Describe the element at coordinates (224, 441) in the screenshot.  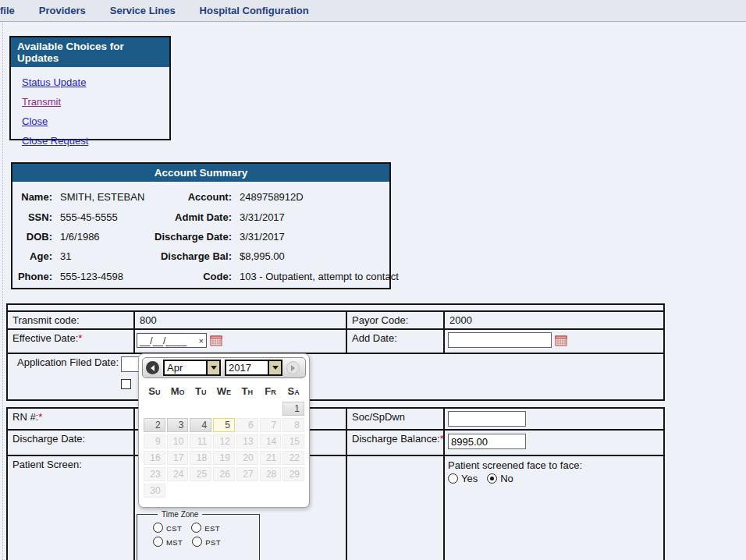
I see `day-cell: 12` at that location.